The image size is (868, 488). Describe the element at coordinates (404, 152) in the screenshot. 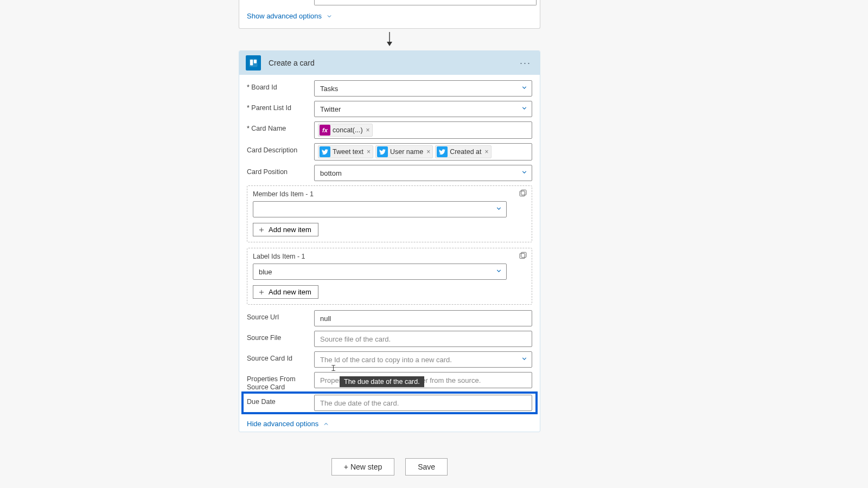

I see `dynamic-token: User name ×` at that location.